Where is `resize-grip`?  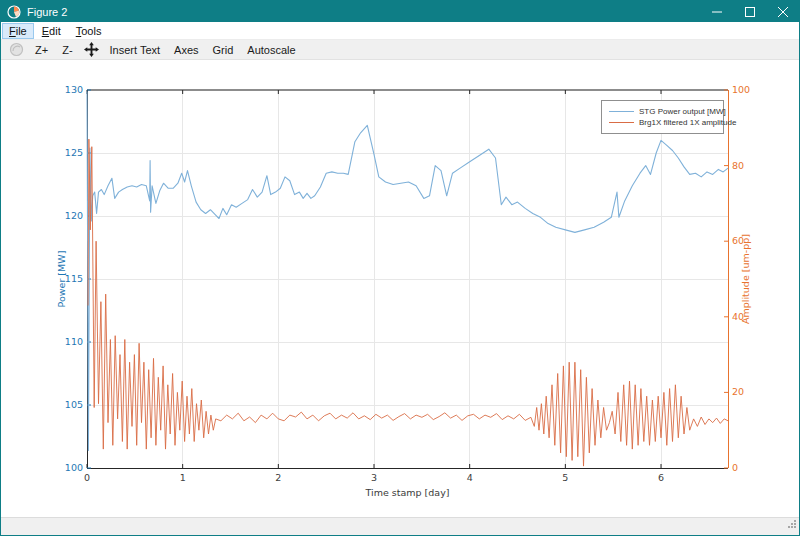 resize-grip is located at coordinates (792, 523).